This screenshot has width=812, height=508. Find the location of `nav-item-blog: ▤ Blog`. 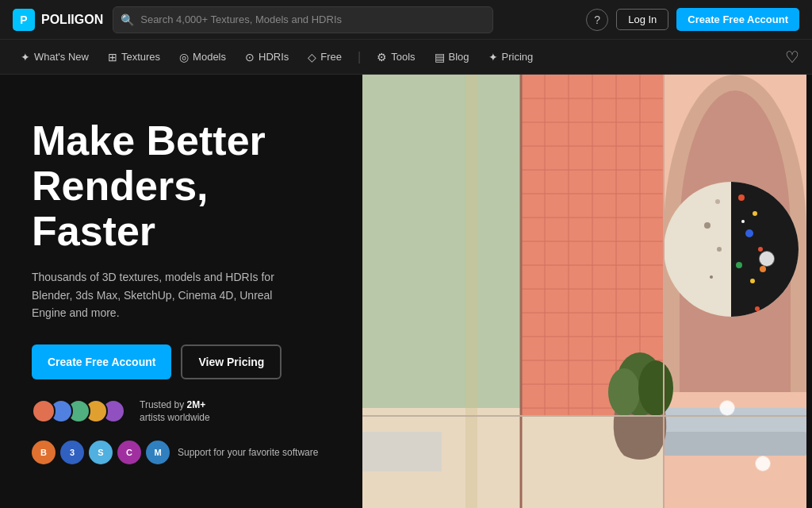

nav-item-blog: ▤ Blog is located at coordinates (452, 57).